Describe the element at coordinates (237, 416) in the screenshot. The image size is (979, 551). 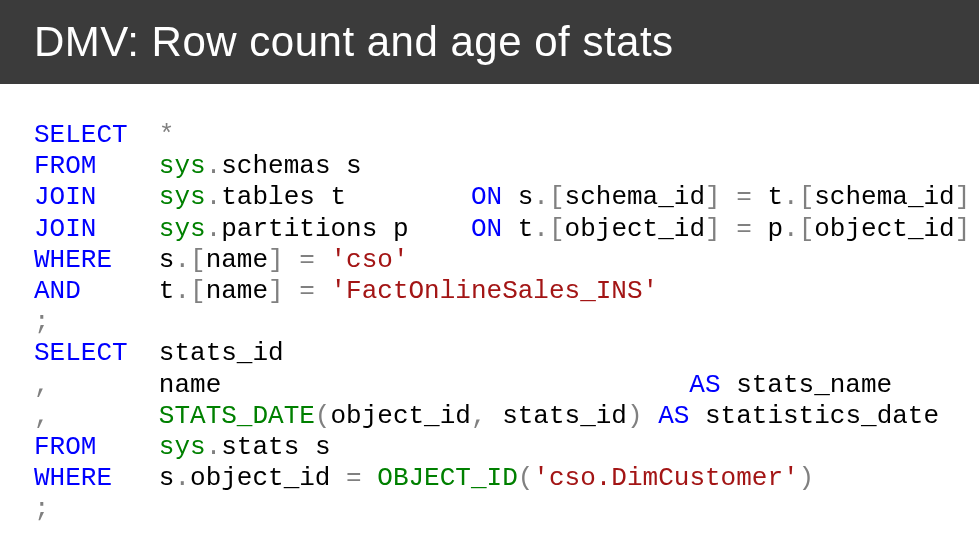
I see `fn-statsdate: STATS_DATE` at that location.